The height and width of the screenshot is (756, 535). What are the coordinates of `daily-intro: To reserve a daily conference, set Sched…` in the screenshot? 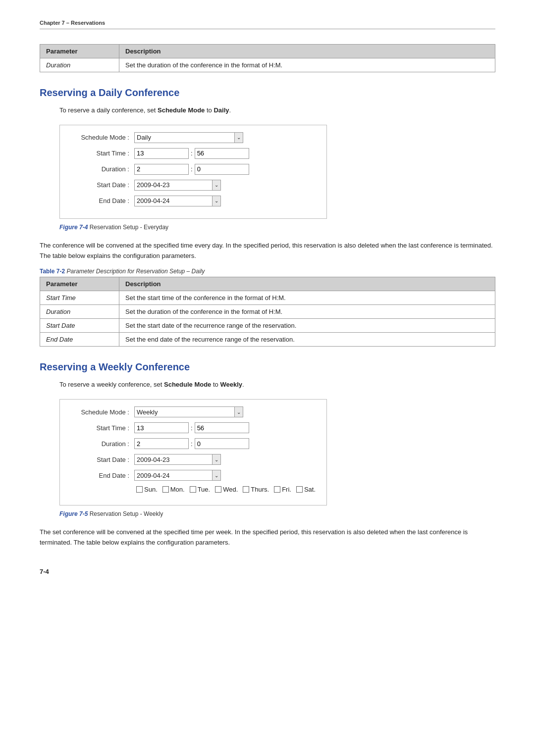 It's located at (277, 111).